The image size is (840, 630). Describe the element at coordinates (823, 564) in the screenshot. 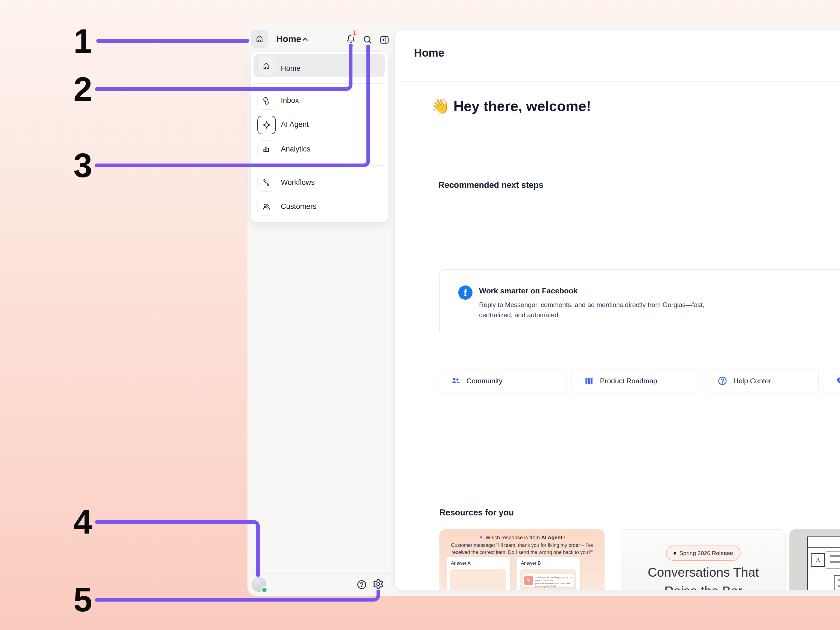

I see `wireframe-document` at that location.